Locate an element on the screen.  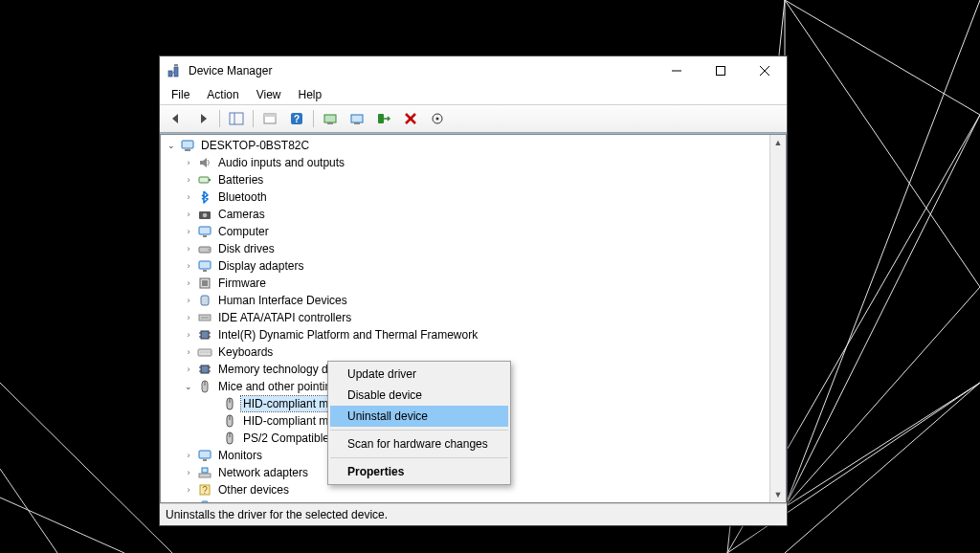
context-menu: Update driverDisable deviceUninstall dev… is located at coordinates (419, 423).